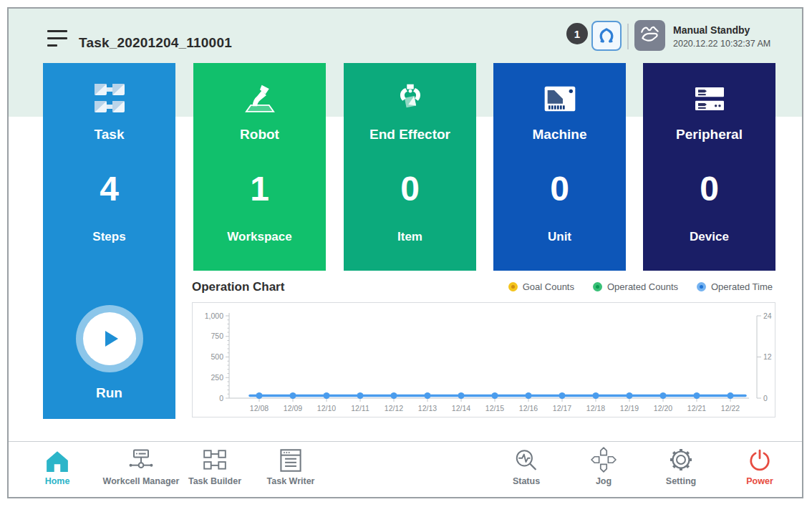 The height and width of the screenshot is (507, 812). I want to click on svg-text: 12/22, so click(730, 408).